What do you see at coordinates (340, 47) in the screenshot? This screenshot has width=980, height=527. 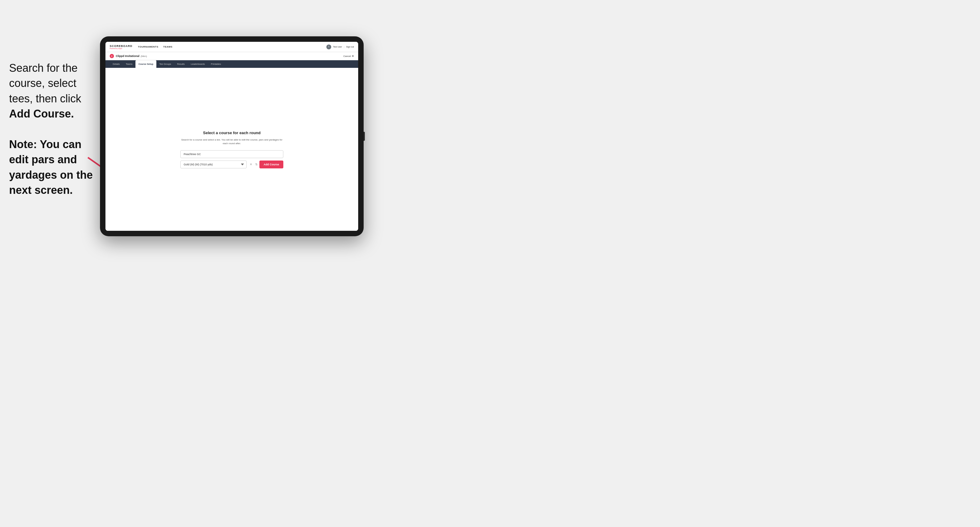 I see `user-area: T Test User | Sign out` at bounding box center [340, 47].